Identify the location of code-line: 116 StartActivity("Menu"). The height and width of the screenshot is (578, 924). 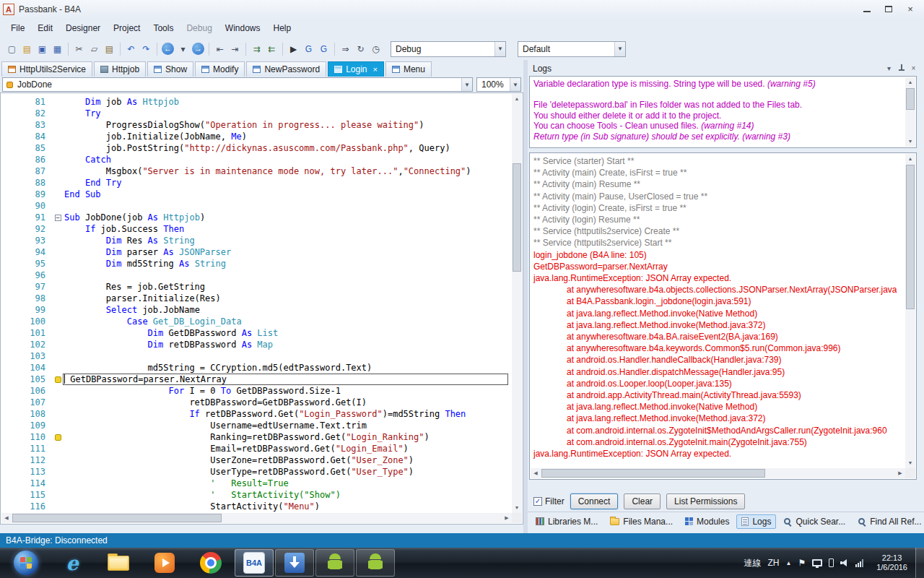
(256, 506).